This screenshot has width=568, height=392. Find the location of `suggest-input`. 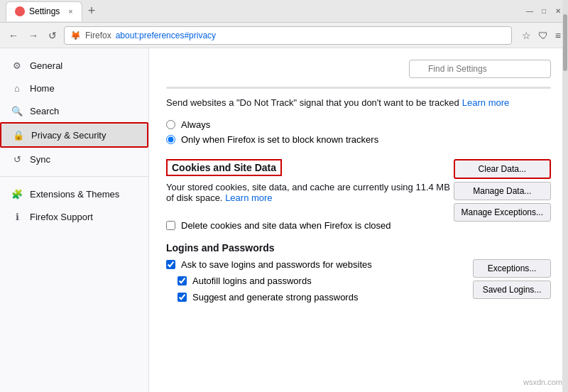

suggest-input is located at coordinates (182, 297).